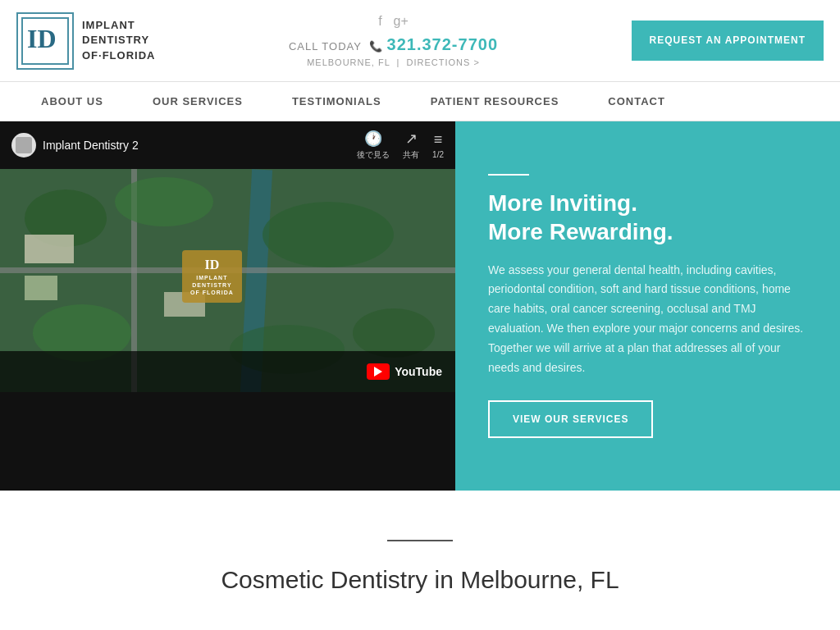 The height and width of the screenshot is (630, 840). What do you see at coordinates (198, 102) in the screenshot?
I see `nav-item-our-services: OUR SERVICES` at bounding box center [198, 102].